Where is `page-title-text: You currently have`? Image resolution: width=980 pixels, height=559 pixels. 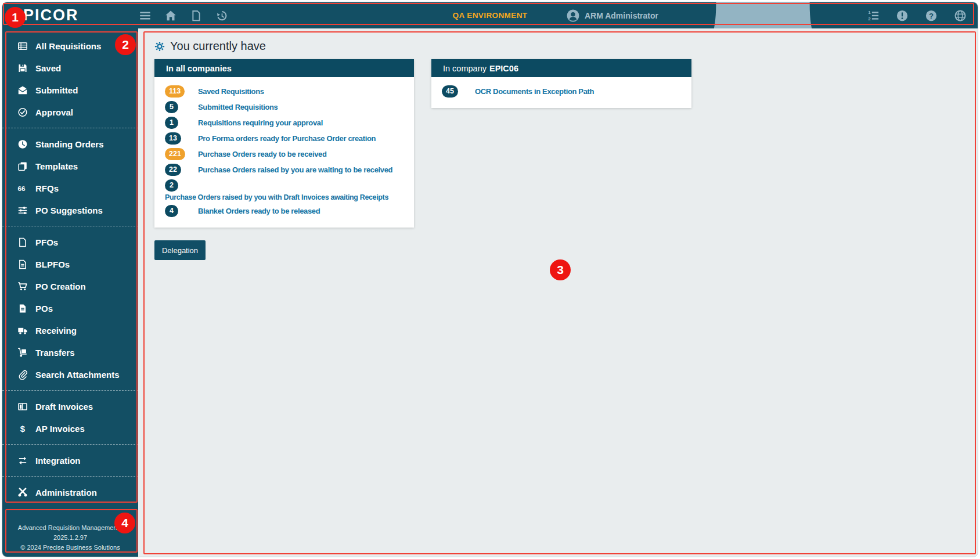 page-title-text: You currently have is located at coordinates (218, 46).